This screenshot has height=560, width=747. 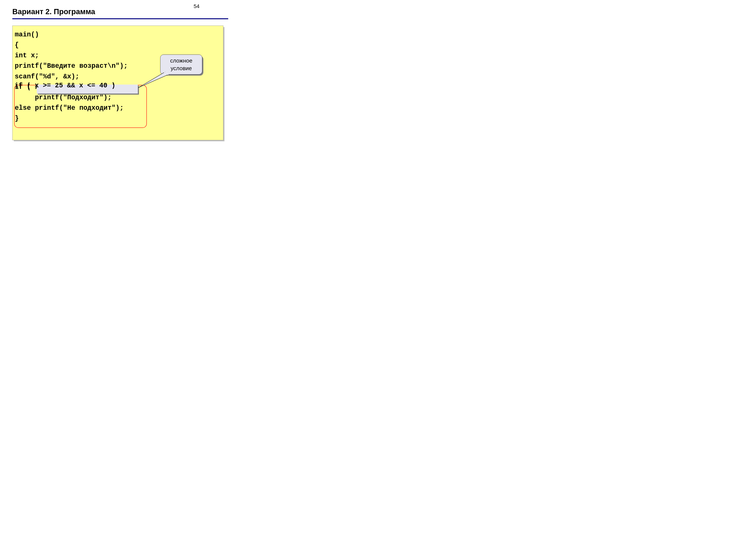 I want to click on code-line: int x;, so click(x=27, y=55).